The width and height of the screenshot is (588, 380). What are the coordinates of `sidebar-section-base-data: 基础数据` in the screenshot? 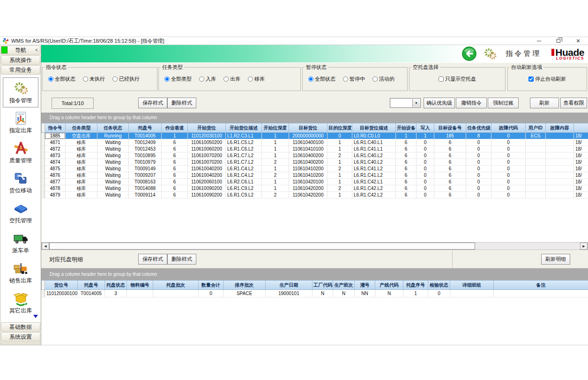 It's located at (21, 327).